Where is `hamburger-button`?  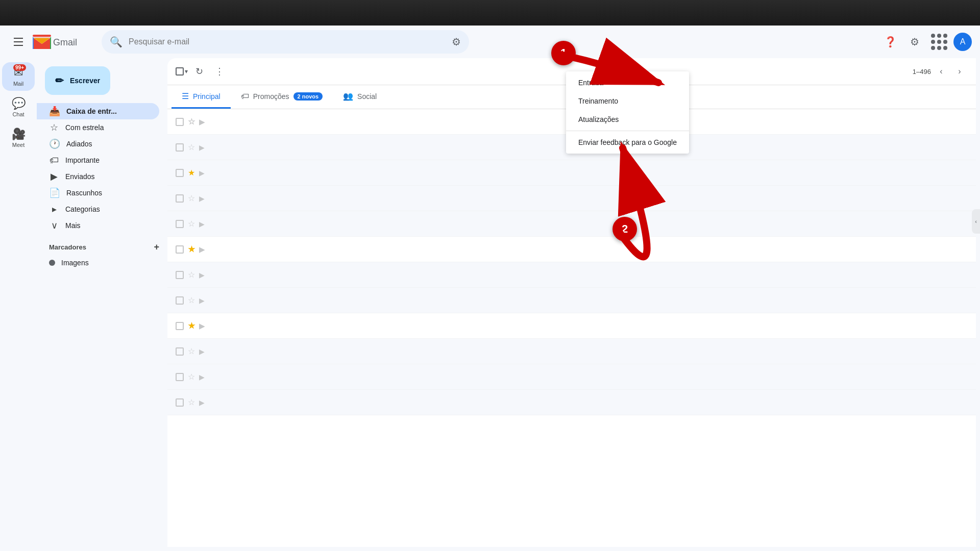 hamburger-button is located at coordinates (18, 42).